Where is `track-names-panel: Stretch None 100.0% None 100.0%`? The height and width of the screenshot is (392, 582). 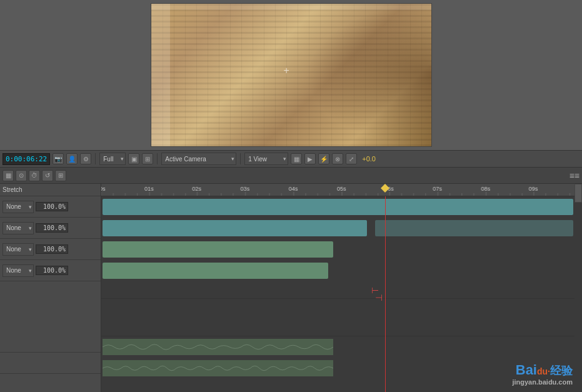 track-names-panel: Stretch None 100.0% None 100.0% is located at coordinates (51, 288).